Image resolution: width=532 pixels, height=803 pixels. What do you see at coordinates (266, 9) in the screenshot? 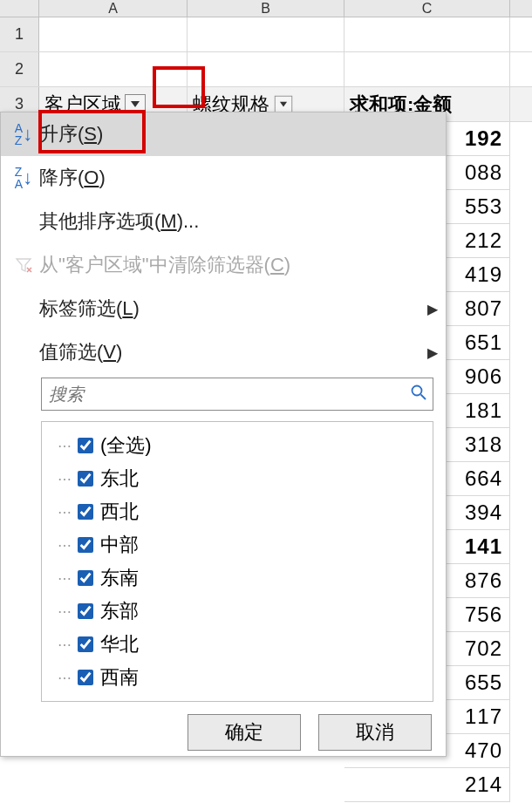
I see `column-headers: A B C` at bounding box center [266, 9].